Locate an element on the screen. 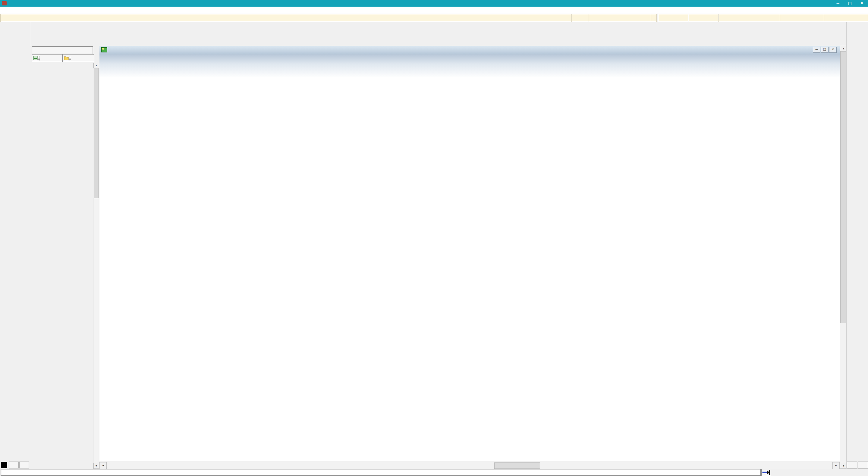 The image size is (868, 476). vertical-scrollbar: ▲ ▼ is located at coordinates (843, 257).